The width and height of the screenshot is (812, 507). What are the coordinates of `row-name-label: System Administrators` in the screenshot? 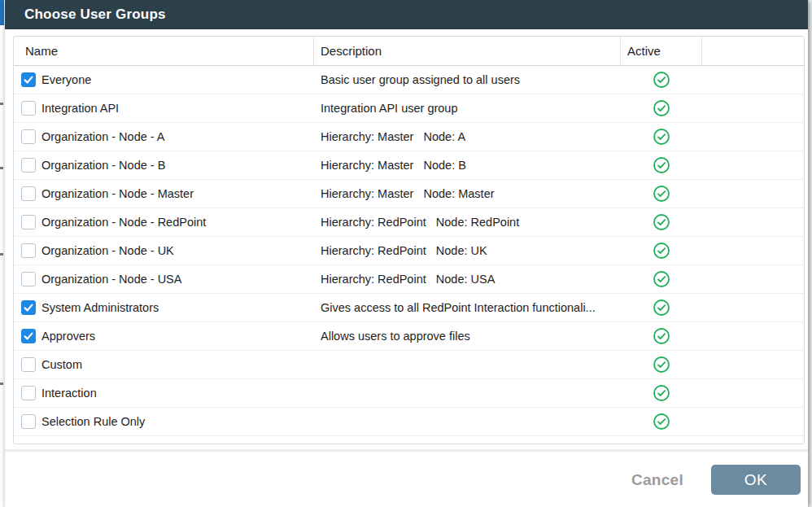 It's located at (100, 308).